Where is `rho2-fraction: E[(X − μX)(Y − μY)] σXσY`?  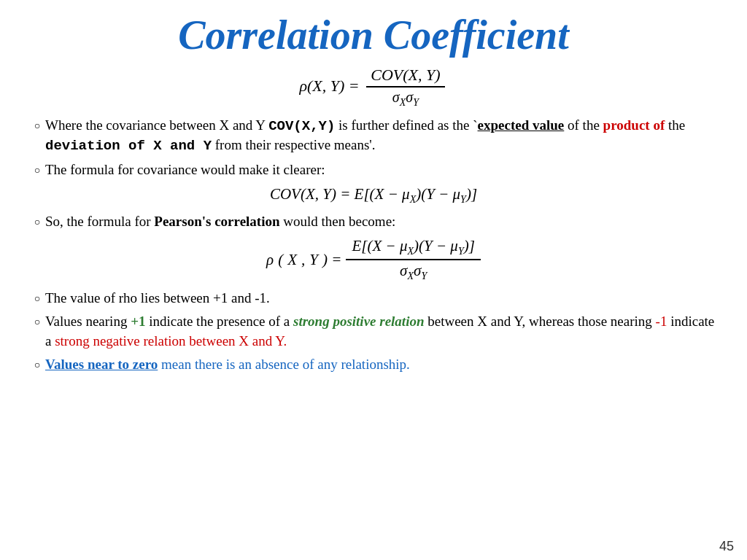
rho2-fraction: E[(X − μX)(Y − μY)] σXσY is located at coordinates (413, 260).